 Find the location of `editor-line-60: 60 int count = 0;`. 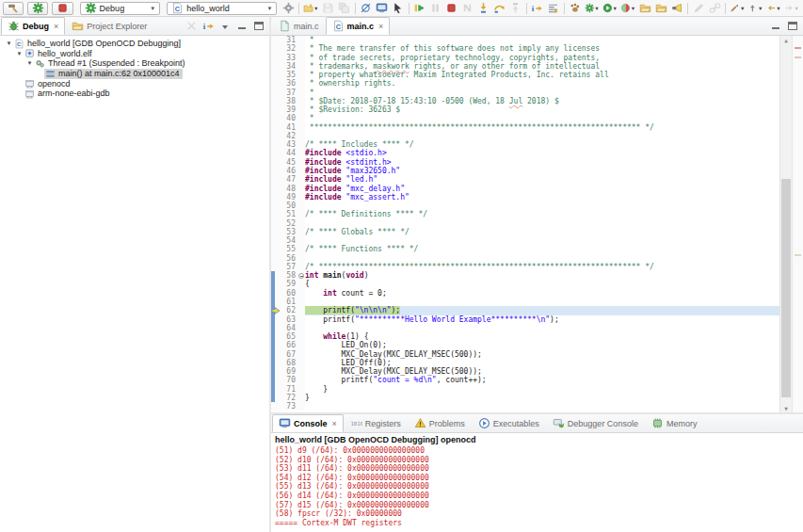

editor-line-60: 60 int count = 0; is located at coordinates (525, 294).